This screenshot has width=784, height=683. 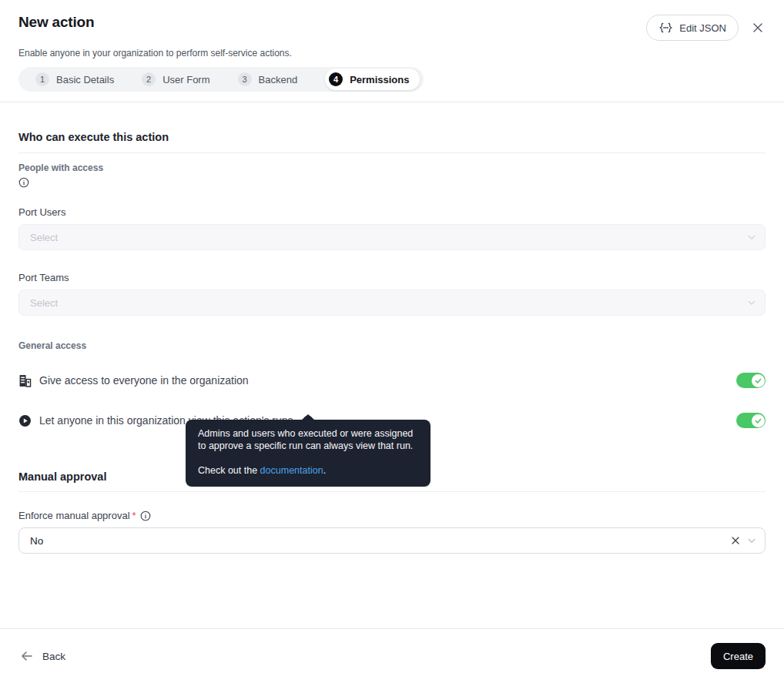 I want to click on selected-value: No, so click(x=380, y=541).